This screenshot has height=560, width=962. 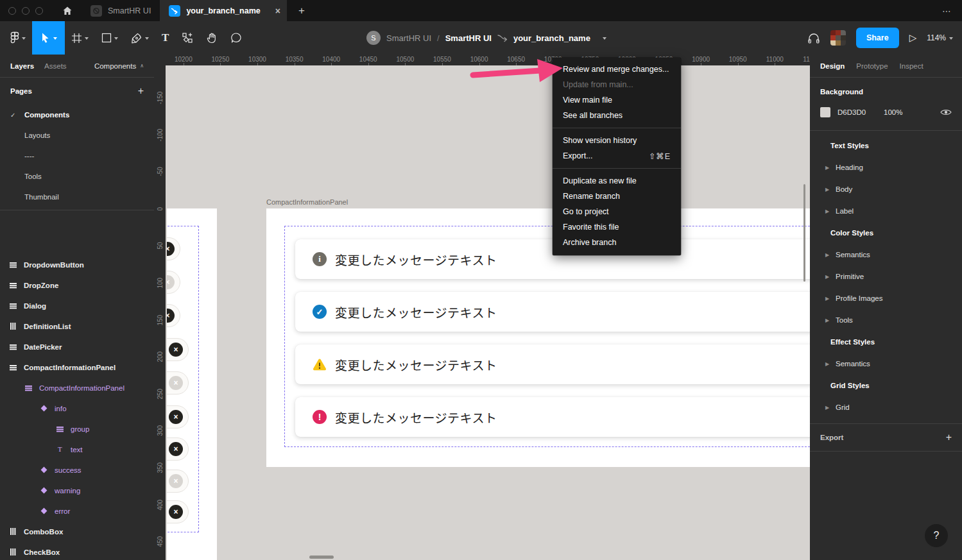 What do you see at coordinates (886, 233) in the screenshot?
I see `style-row: ▶ Color Styles` at bounding box center [886, 233].